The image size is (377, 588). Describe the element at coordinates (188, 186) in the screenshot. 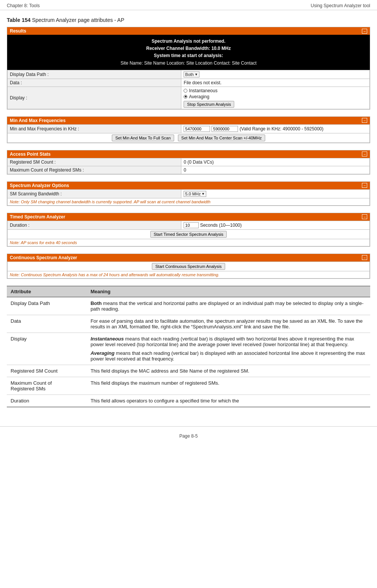

I see `spectrum-options-header: Spectrum Analyzer Options –` at that location.